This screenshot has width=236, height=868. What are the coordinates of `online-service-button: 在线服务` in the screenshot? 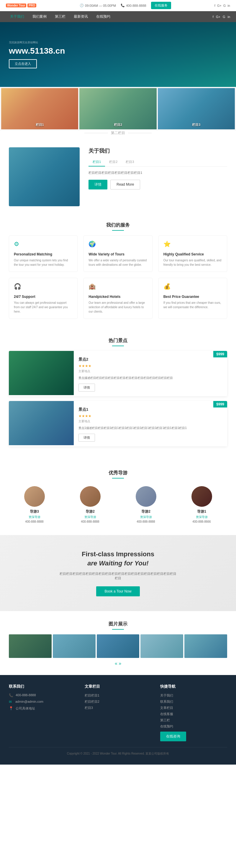 It's located at (161, 5).